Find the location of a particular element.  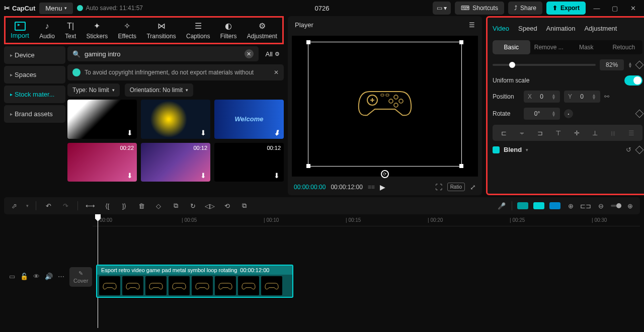

timeline-clip: Esport retro video game pad metal symbol… is located at coordinates (195, 281).